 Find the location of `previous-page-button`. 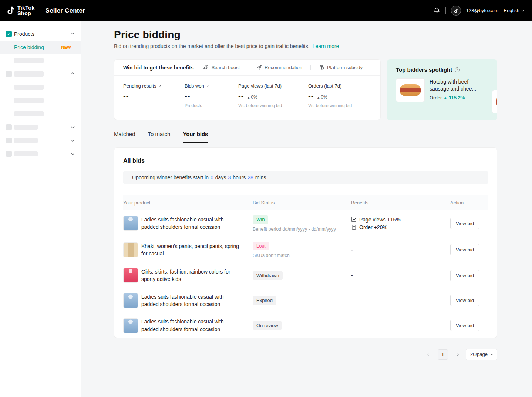

previous-page-button is located at coordinates (429, 354).